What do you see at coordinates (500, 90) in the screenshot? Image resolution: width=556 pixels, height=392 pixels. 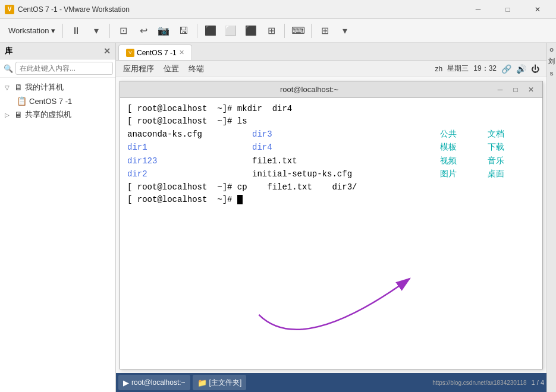 I see `terminal-minimize-button: ─` at bounding box center [500, 90].